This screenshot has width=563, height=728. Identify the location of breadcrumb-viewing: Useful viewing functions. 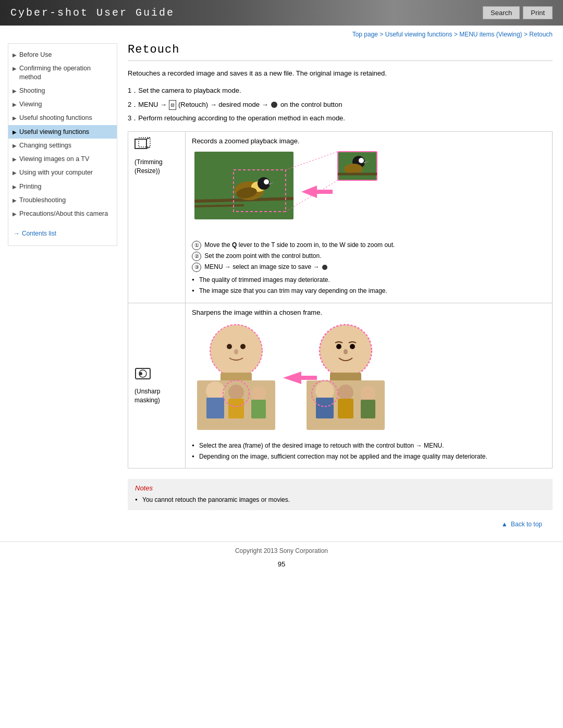
(419, 34).